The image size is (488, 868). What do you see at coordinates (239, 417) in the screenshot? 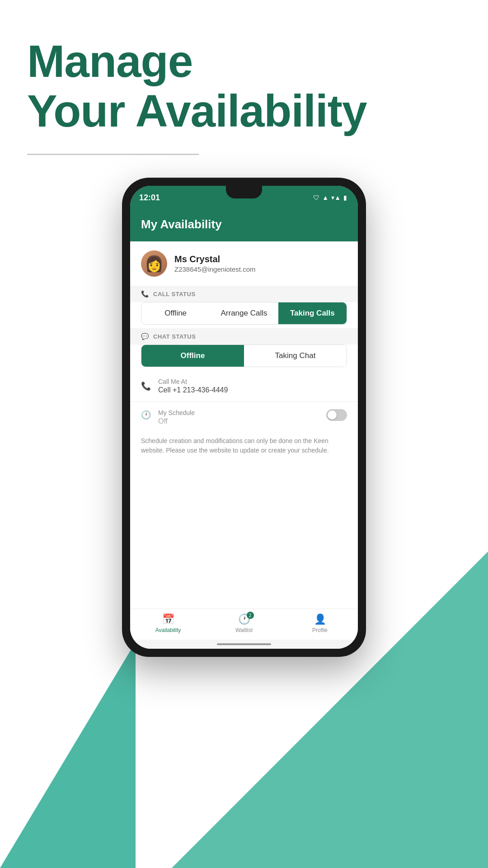
I see `schedule-content: My Schedule Off` at bounding box center [239, 417].